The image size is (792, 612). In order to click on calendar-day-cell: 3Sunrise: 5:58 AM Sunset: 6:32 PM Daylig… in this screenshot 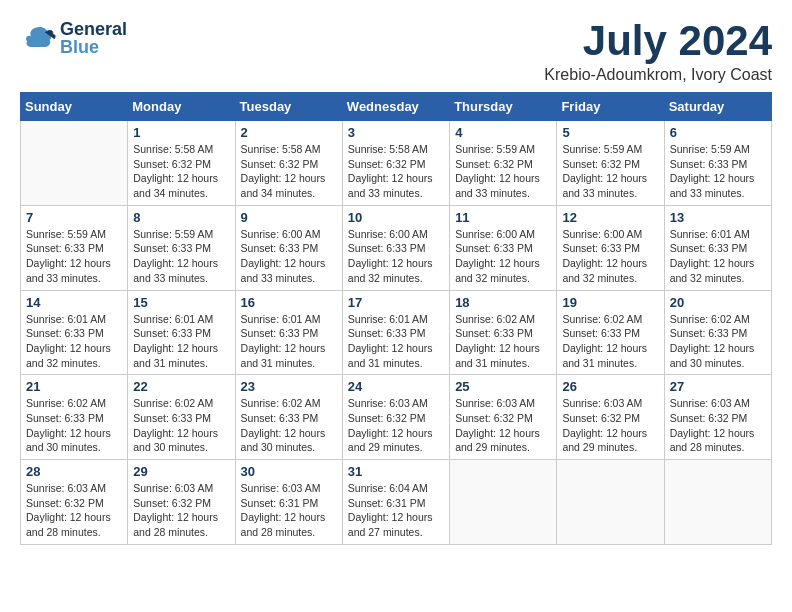, I will do `click(396, 164)`.